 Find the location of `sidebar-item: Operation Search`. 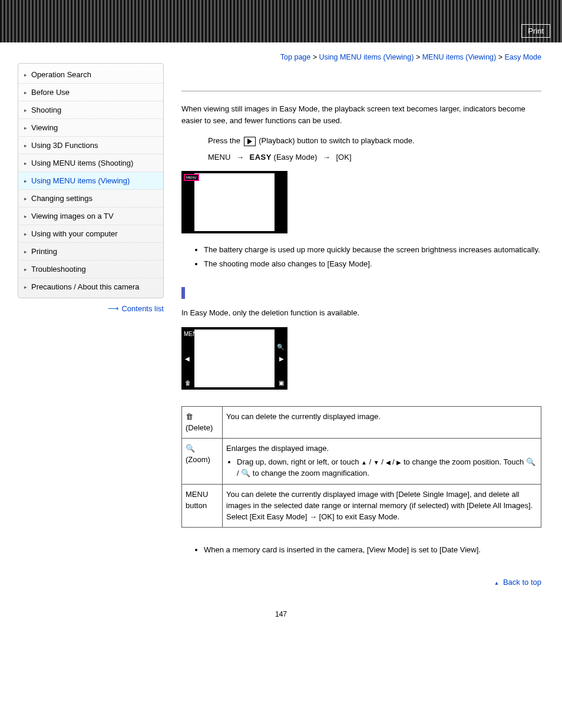

sidebar-item: Operation Search is located at coordinates (91, 75).